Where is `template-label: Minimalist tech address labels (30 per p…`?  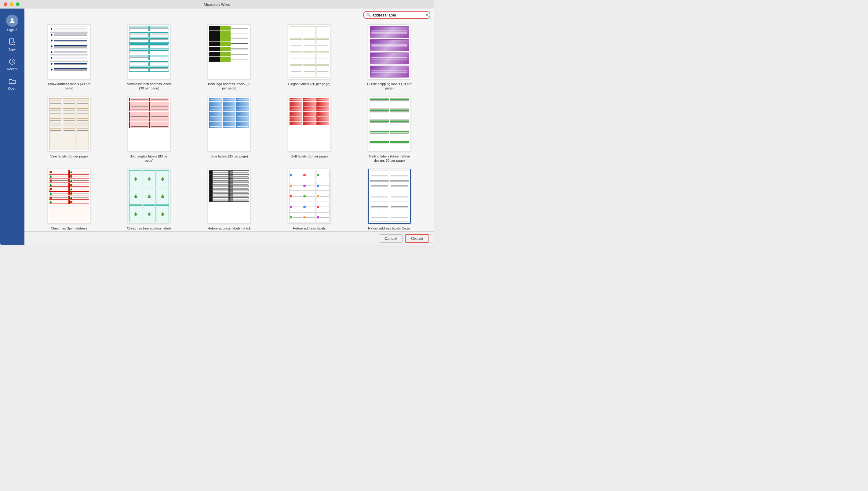
template-label: Minimalist tech address labels (30 per p… is located at coordinates (149, 86).